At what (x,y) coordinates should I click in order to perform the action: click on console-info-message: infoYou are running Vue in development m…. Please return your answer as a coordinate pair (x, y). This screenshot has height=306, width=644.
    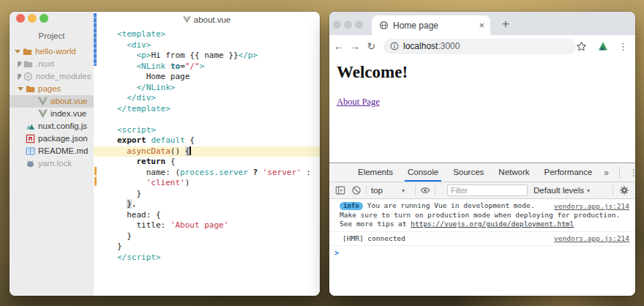
    Looking at the image, I should click on (482, 215).